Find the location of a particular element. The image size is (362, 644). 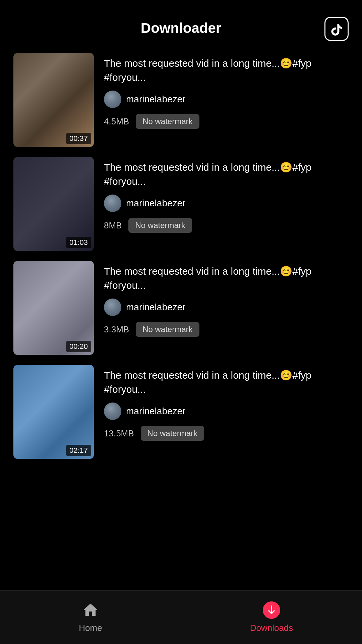

tiktok-icon is located at coordinates (337, 29).